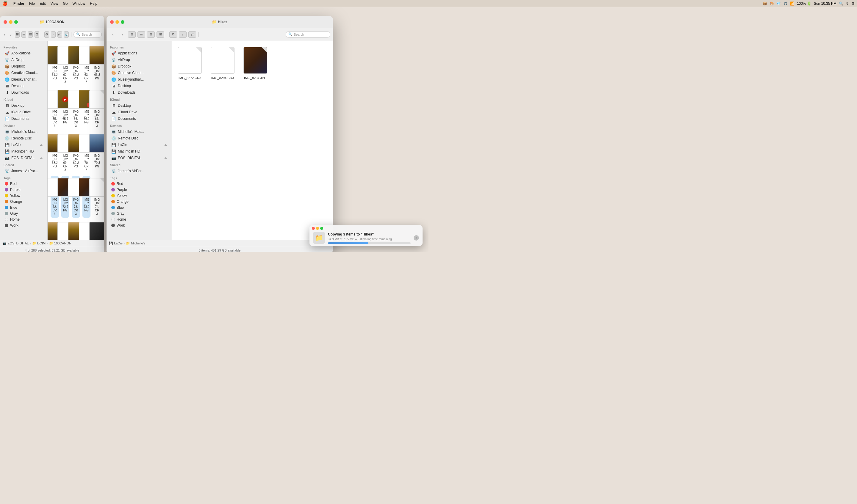 Image resolution: width=857 pixels, height=504 pixels. What do you see at coordinates (60, 243) in the screenshot?
I see `path-100canon: 📁 100CANON` at bounding box center [60, 243].